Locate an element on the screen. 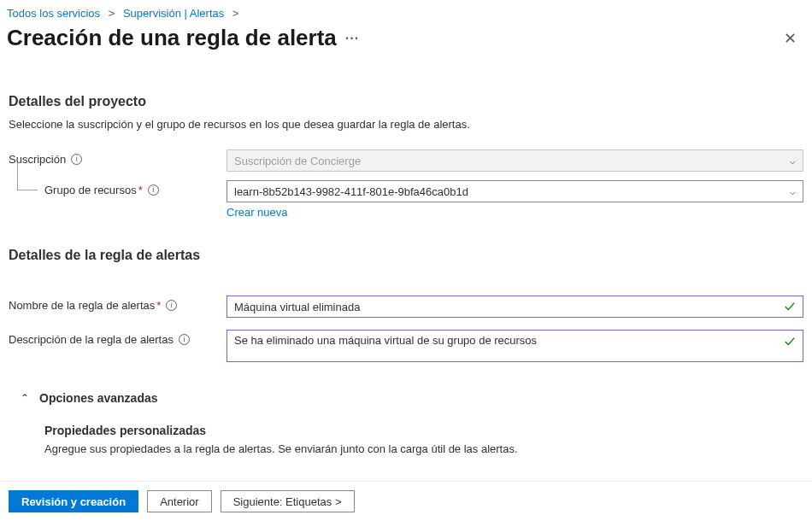  row-resource-group: Grupo de recursos * i learn-8b52b143-998… is located at coordinates (406, 200).